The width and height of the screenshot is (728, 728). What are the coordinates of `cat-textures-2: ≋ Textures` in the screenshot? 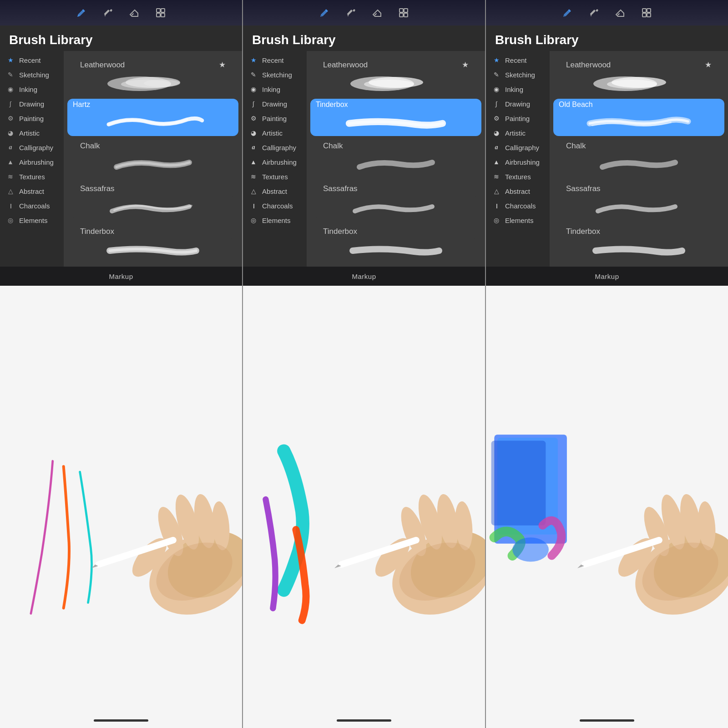 It's located at (275, 177).